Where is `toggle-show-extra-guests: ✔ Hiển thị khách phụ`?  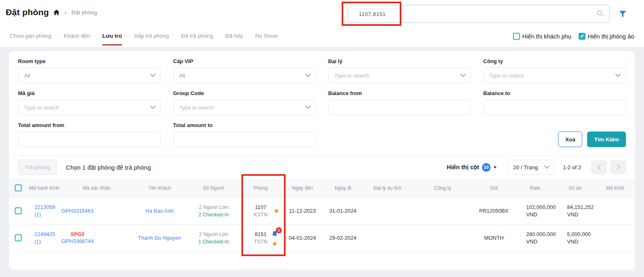 toggle-show-extra-guests: ✔ Hiển thị khách phụ is located at coordinates (542, 36).